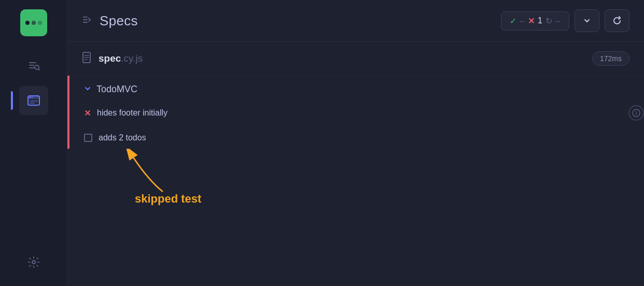 The image size is (644, 286). Describe the element at coordinates (549, 21) in the screenshot. I see `spinner-icon: ↻` at that location.